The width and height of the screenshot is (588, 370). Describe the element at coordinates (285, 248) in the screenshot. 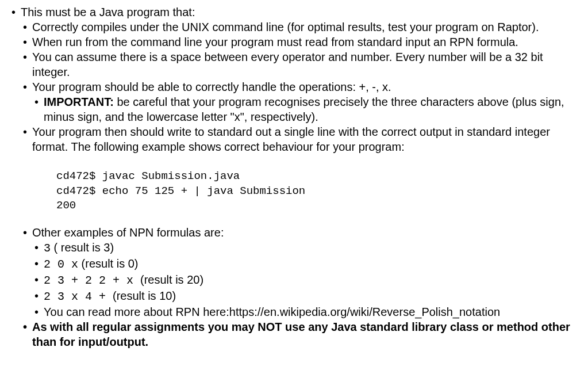

I see `list-item: 3 ( result is 3)` at that location.